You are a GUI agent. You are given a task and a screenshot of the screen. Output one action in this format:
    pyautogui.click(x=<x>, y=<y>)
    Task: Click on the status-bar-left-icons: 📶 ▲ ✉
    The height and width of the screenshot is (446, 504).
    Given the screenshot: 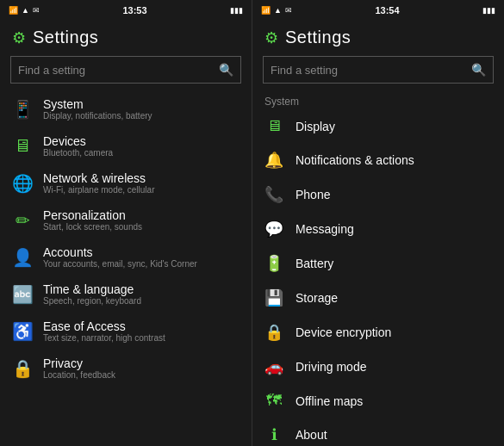 What is the action you would take?
    pyautogui.click(x=24, y=10)
    